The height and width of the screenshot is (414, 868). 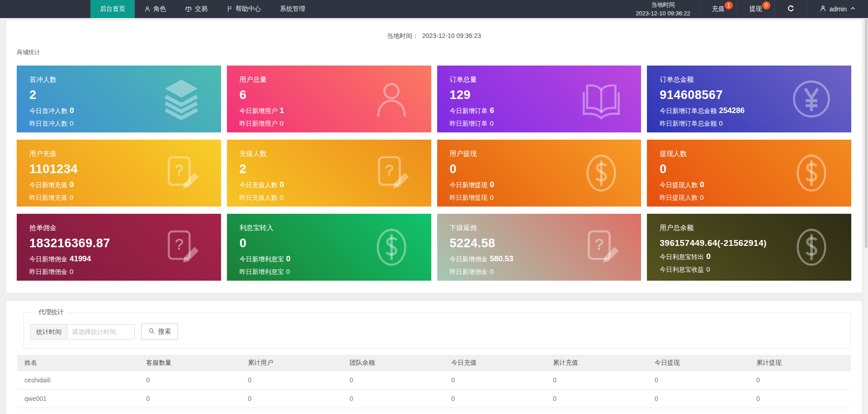 What do you see at coordinates (113, 9) in the screenshot?
I see `nav-item-0: 后台首页` at bounding box center [113, 9].